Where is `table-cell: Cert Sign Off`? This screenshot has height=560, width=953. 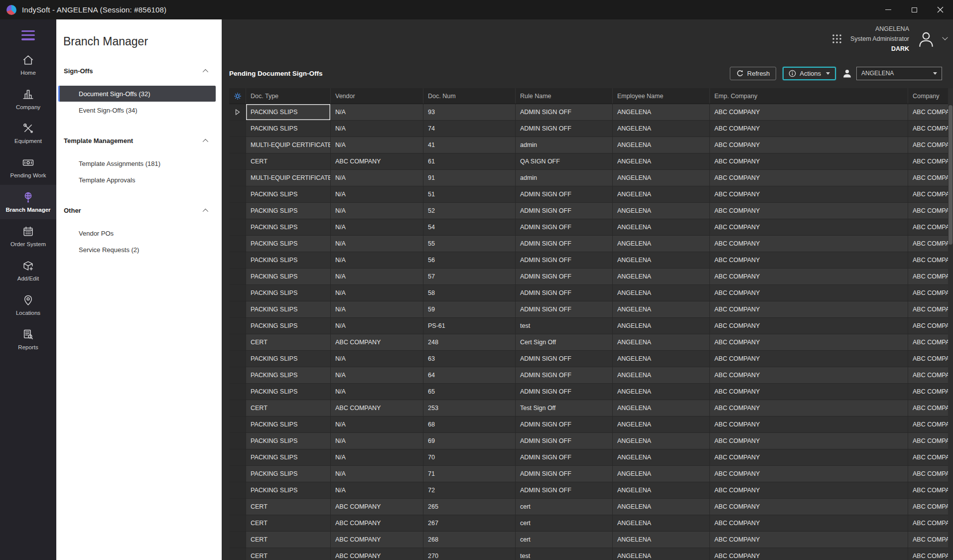 table-cell: Cert Sign Off is located at coordinates (564, 343).